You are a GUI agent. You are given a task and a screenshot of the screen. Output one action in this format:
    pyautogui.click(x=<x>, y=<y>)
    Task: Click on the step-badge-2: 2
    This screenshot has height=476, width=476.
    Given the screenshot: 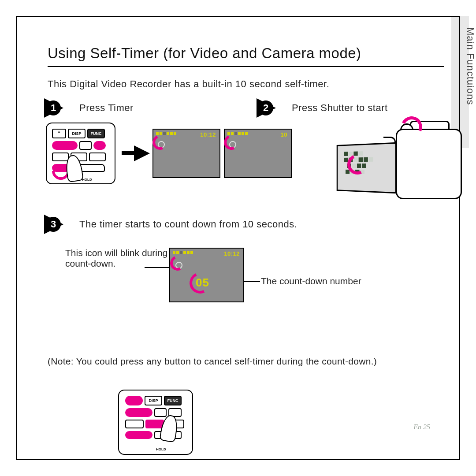 What is the action you would take?
    pyautogui.click(x=273, y=108)
    